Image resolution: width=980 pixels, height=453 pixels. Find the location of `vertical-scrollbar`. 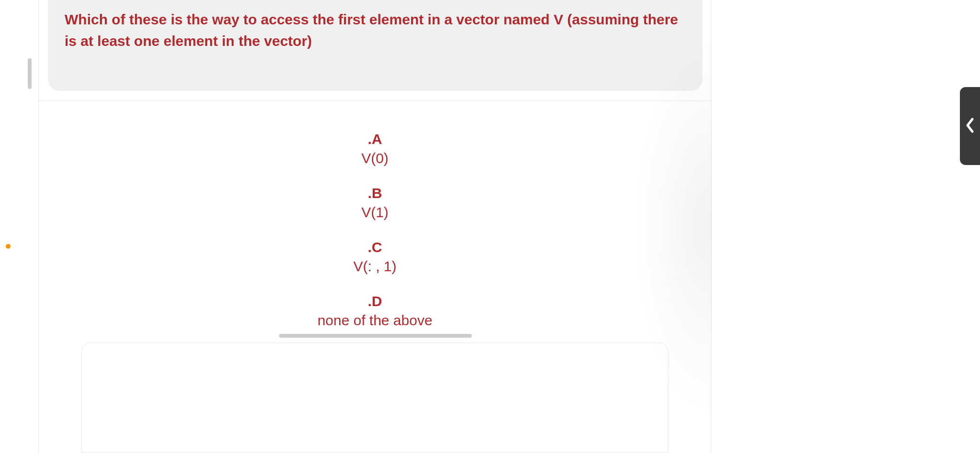

vertical-scrollbar is located at coordinates (30, 74).